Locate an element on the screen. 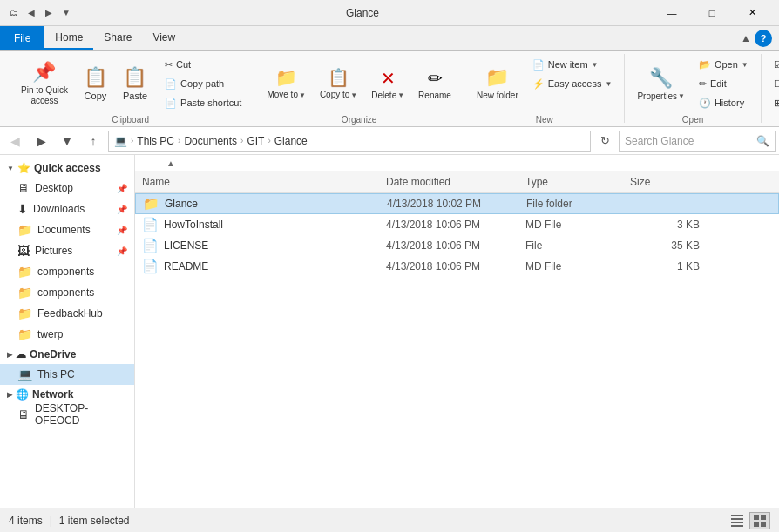 Image resolution: width=779 pixels, height=532 pixels. onedrive-header: ▶ ☁ OneDrive is located at coordinates (67, 354).